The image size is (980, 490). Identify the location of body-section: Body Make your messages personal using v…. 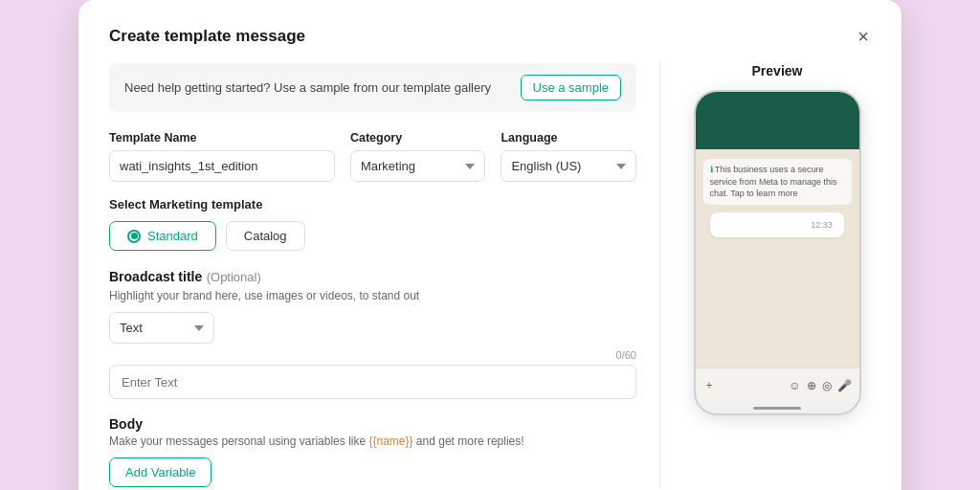
(373, 452).